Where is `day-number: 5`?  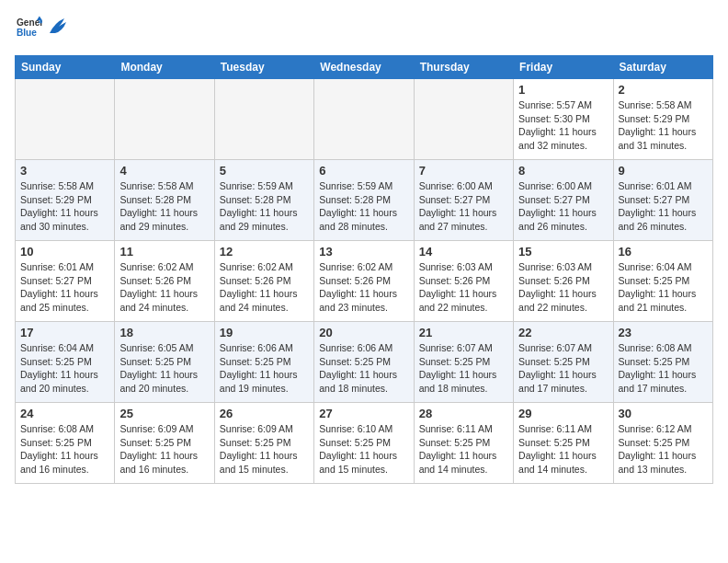
day-number: 5 is located at coordinates (265, 171).